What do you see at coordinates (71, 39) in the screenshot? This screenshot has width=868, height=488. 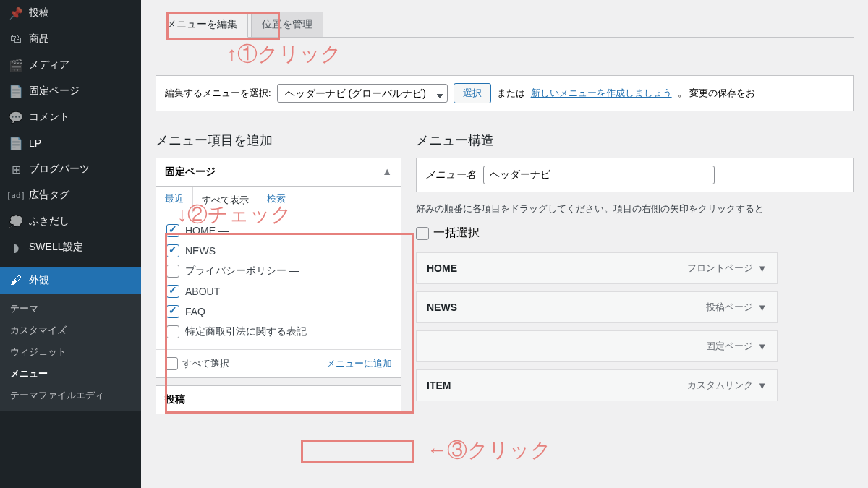 I see `sidebar-item-products: 🛍商品` at bounding box center [71, 39].